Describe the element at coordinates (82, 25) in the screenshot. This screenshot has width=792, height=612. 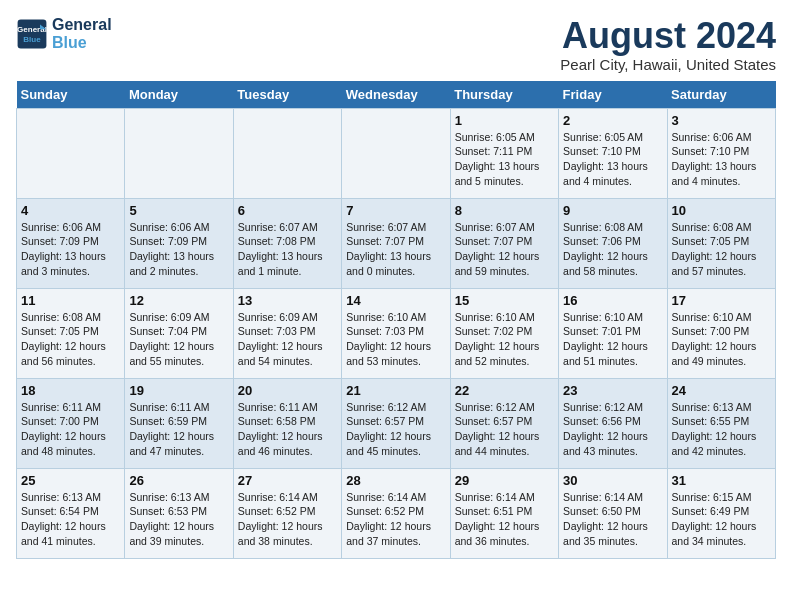
I see `logo-text-general: General` at that location.